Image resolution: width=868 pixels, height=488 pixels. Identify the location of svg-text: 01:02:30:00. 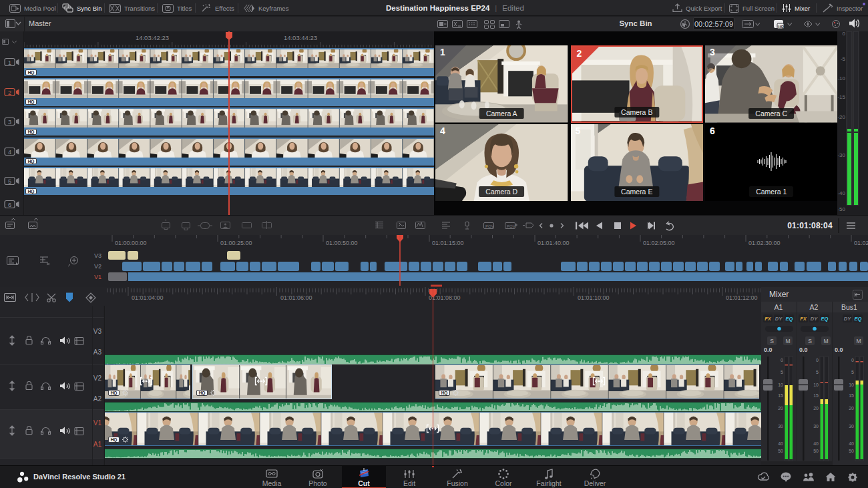
(765, 243).